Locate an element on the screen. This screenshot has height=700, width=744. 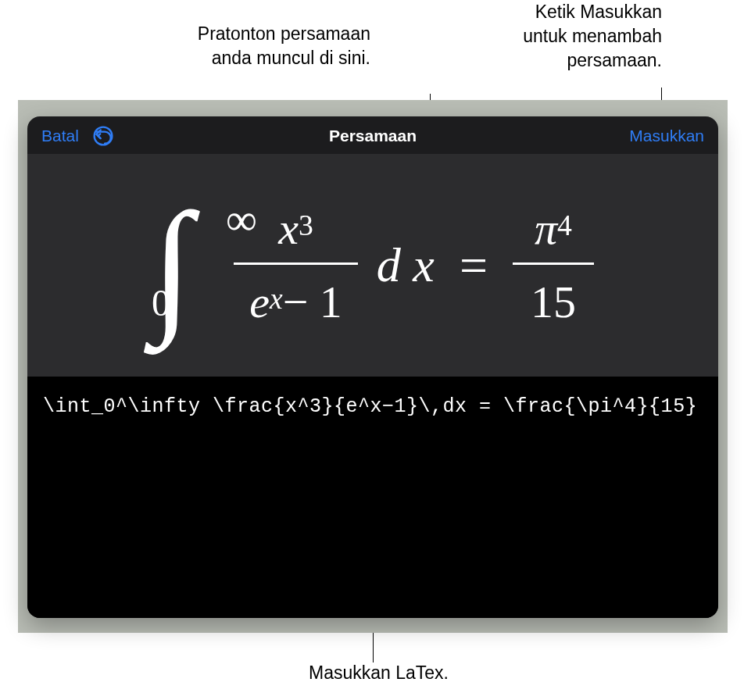
header-left-group: Batal is located at coordinates (77, 136).